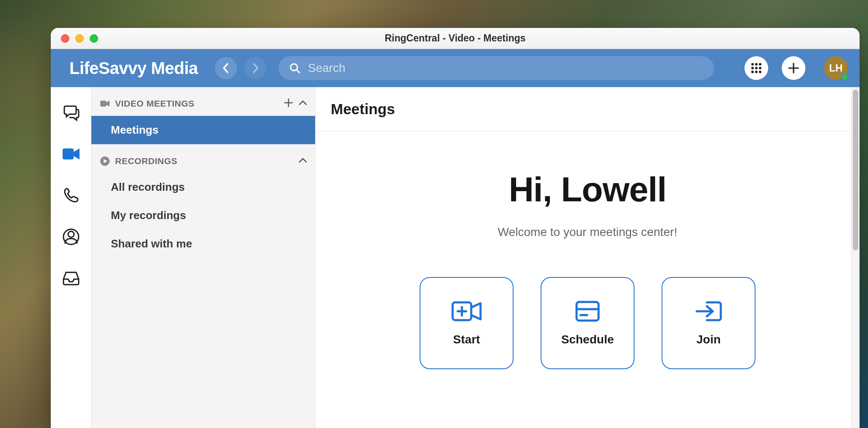  Describe the element at coordinates (496, 68) in the screenshot. I see `search-bar` at that location.